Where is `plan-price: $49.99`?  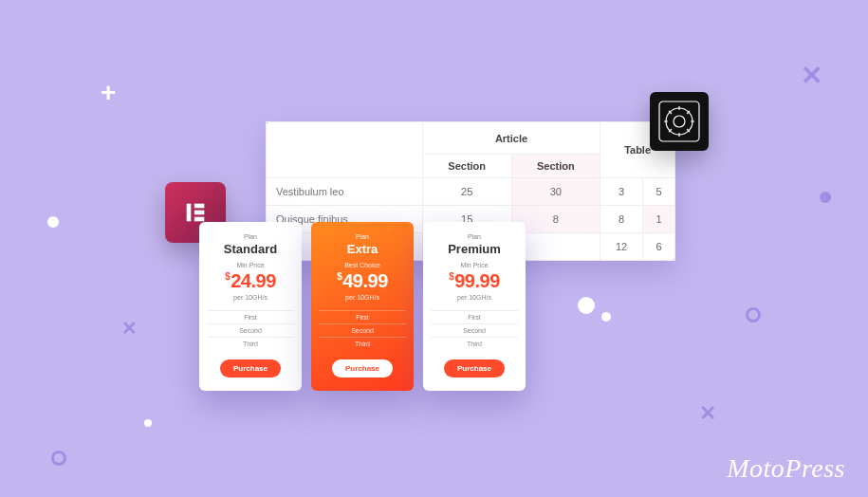
plan-price: $49.99 is located at coordinates (362, 281).